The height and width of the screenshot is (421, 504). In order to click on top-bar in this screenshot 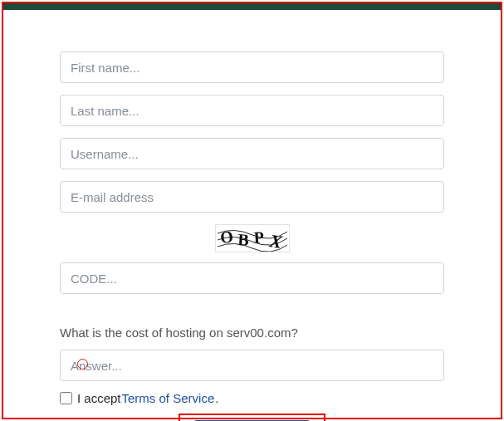, I will do `click(252, 7)`.